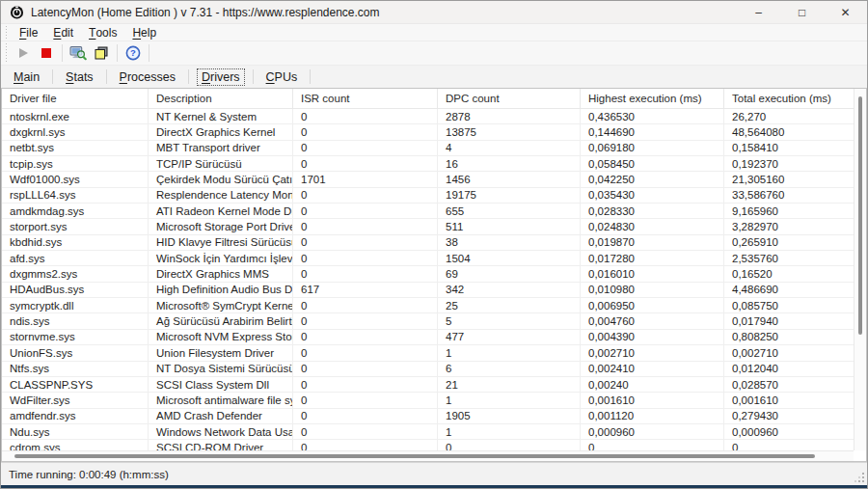 The image size is (868, 489). Describe the element at coordinates (509, 98) in the screenshot. I see `column-header-dpc-count: DPC count` at that location.